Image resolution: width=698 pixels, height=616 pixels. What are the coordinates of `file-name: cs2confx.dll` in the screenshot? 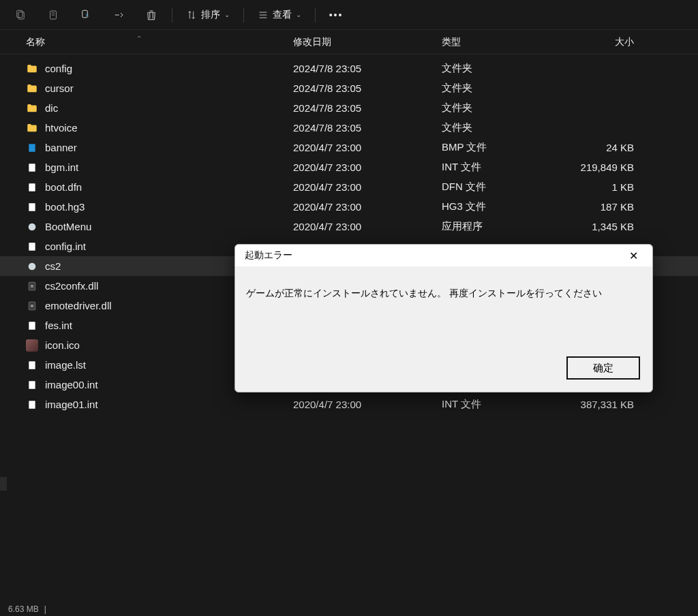 It's located at (72, 286).